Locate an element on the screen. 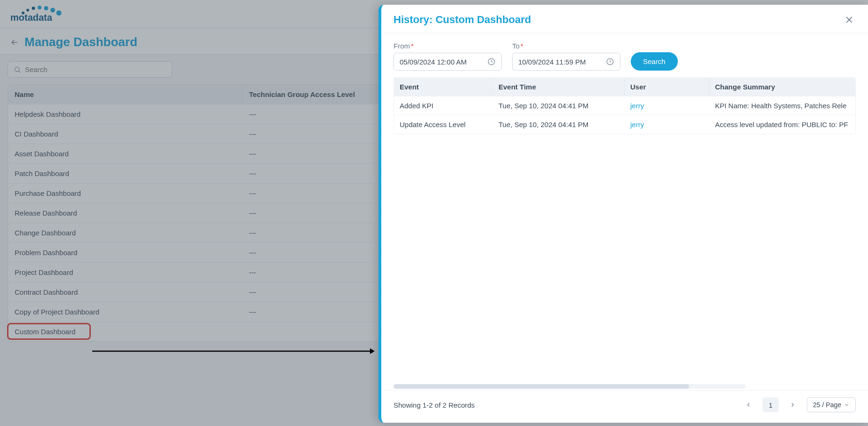 This screenshot has width=868, height=426. panel-title: History: Custom Dashboard is located at coordinates (462, 20).